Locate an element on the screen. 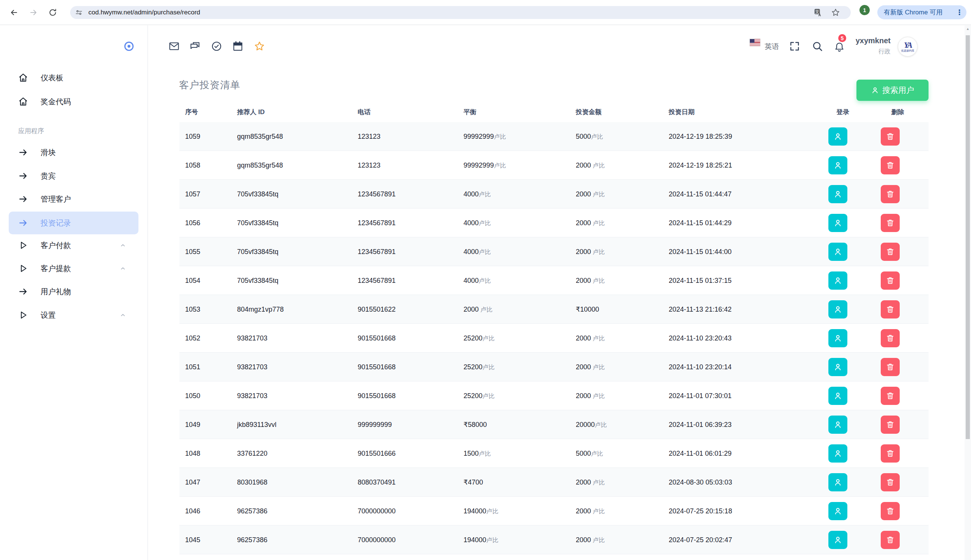  cell-date: 2024-07-25 20:02:47 is located at coordinates (700, 540).